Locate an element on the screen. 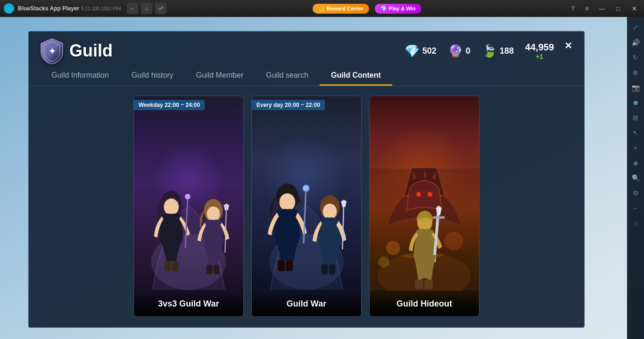 The width and height of the screenshot is (644, 339). nav-buttons: ← ⌂ ☍ is located at coordinates (147, 8).